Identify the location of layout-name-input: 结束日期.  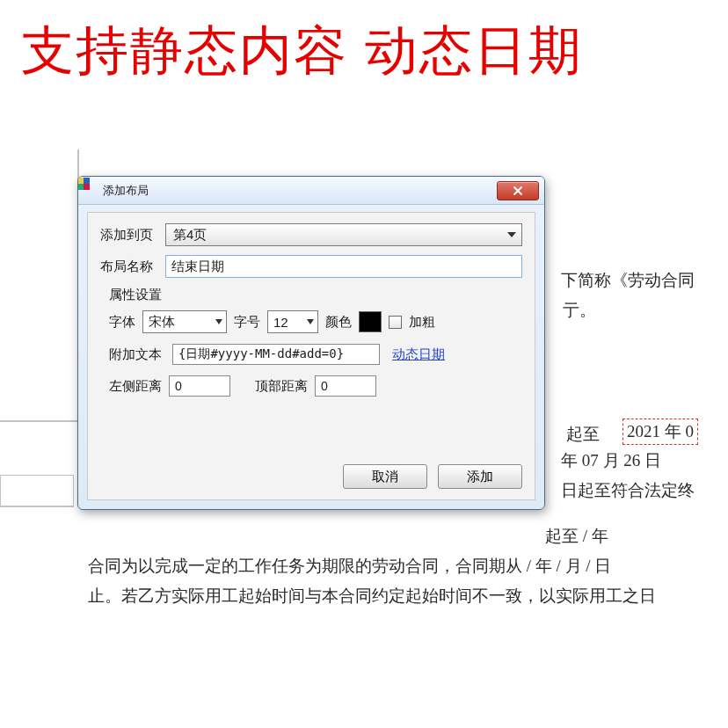
(344, 266).